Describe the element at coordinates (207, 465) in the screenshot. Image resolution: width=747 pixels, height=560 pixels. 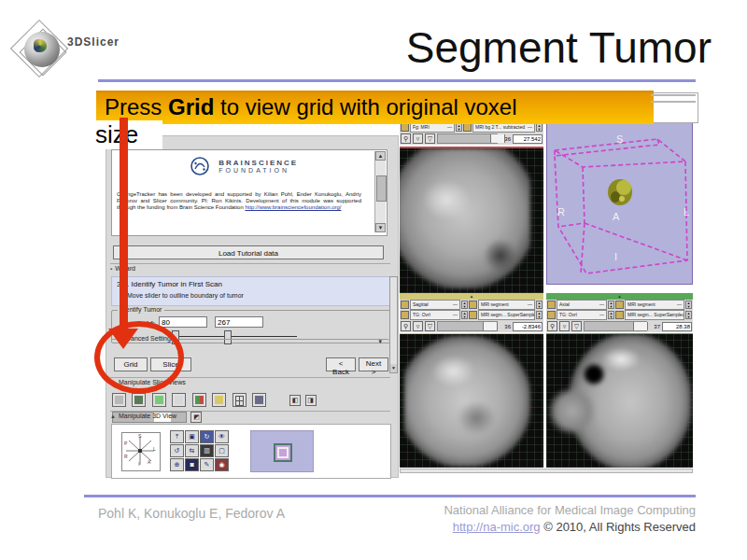
I see `visibility-icon: ✎` at that location.